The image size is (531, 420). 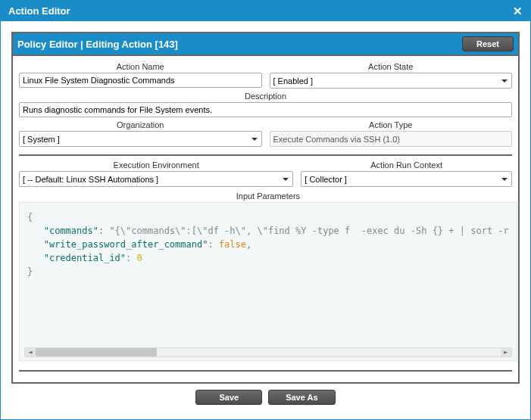 What do you see at coordinates (141, 80) in the screenshot?
I see `action-name-input` at bounding box center [141, 80].